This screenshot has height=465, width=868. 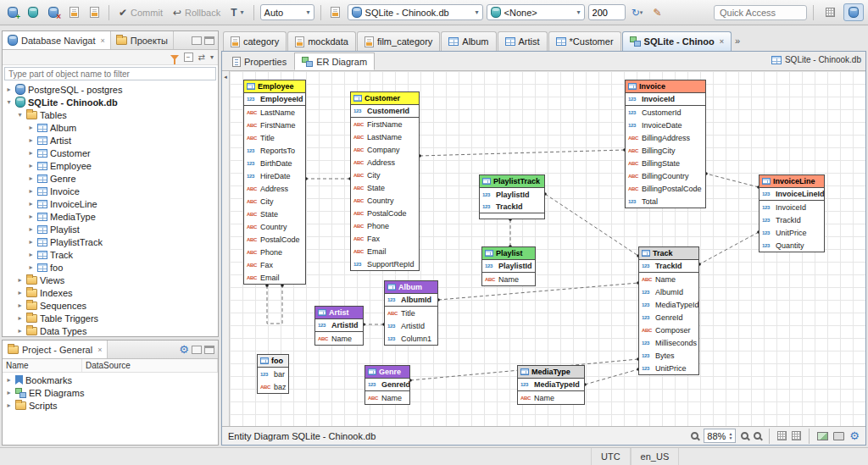 I want to click on entity-title: PlaylistTrack, so click(x=512, y=181).